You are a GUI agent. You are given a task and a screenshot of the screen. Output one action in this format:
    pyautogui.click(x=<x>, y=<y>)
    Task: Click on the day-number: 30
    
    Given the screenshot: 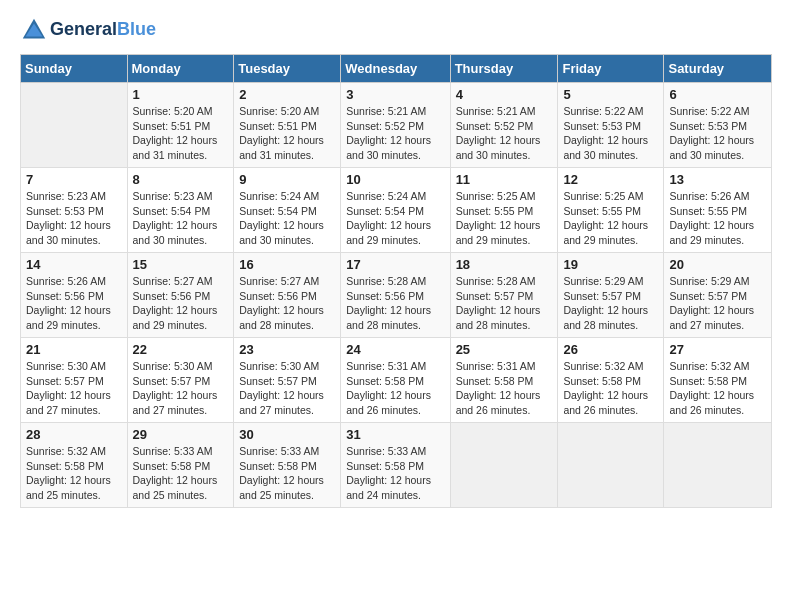 What is the action you would take?
    pyautogui.click(x=287, y=434)
    